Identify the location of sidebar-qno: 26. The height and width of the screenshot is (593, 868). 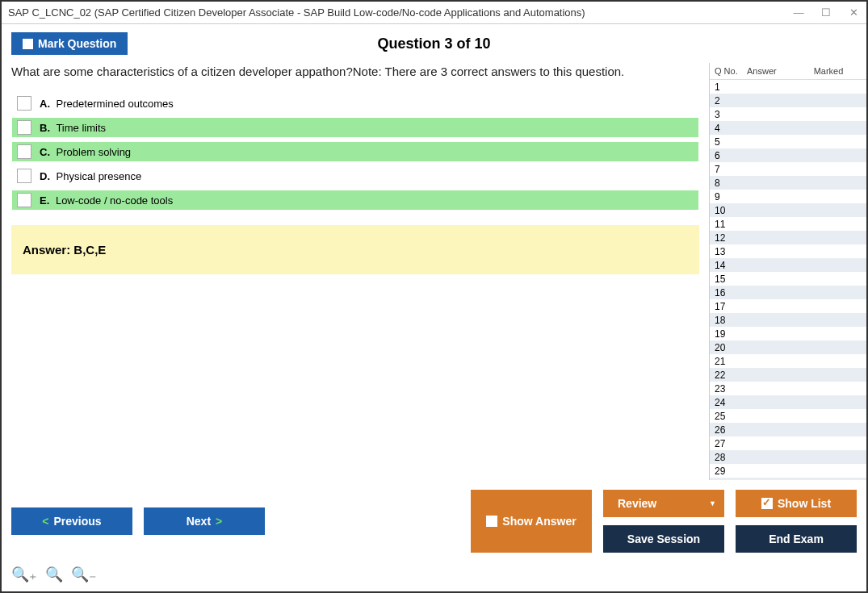
(731, 430).